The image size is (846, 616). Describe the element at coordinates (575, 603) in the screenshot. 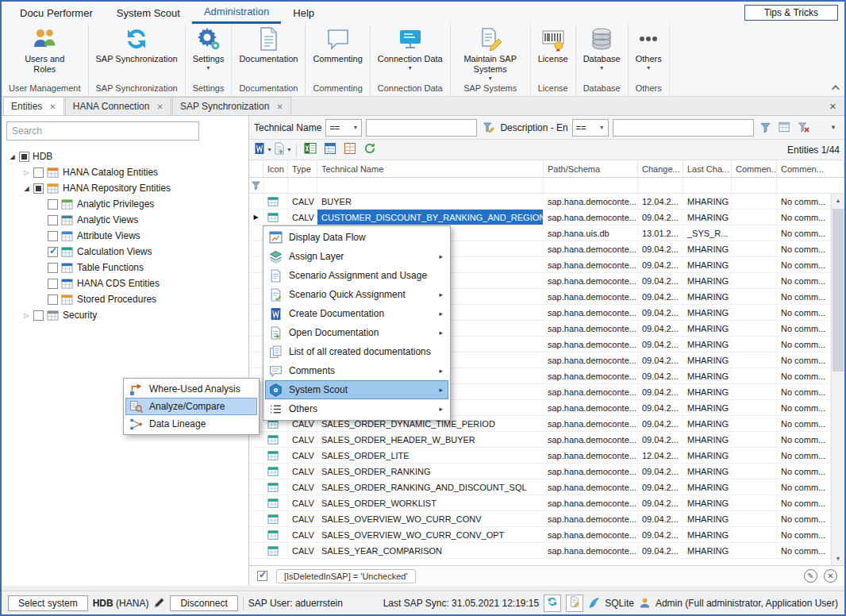

I see `sync-log-button` at that location.